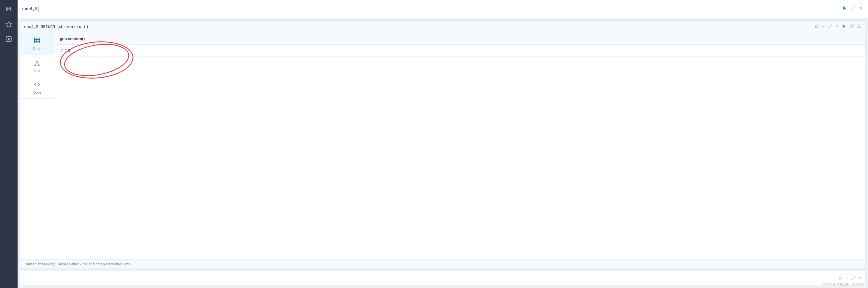 The width and height of the screenshot is (868, 288). Describe the element at coordinates (37, 44) in the screenshot. I see `tab-table: Table` at that location.